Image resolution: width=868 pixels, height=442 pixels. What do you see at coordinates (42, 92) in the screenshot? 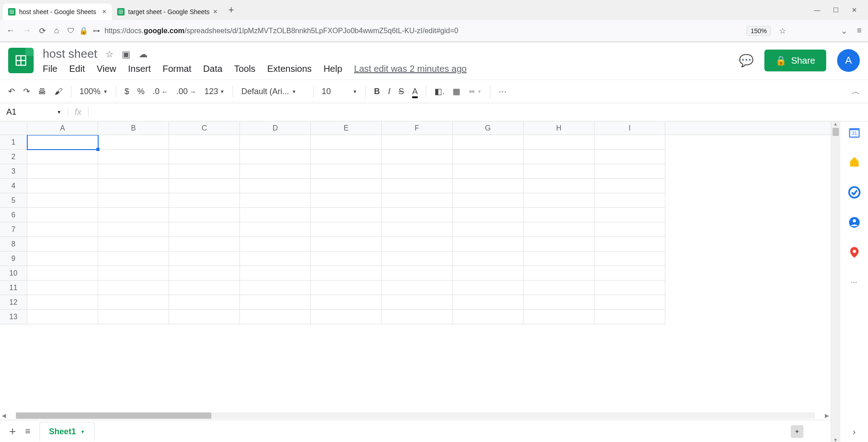
I see `print-button: 🖶` at bounding box center [42, 92].